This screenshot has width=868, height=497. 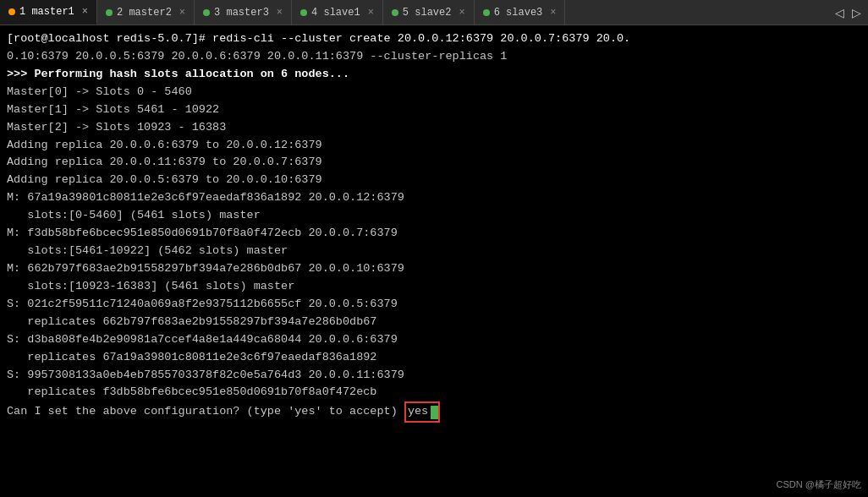 What do you see at coordinates (434, 39) in the screenshot?
I see `terminal-line-0: [root@localhost redis-5.0.7]# redis-cli …` at bounding box center [434, 39].